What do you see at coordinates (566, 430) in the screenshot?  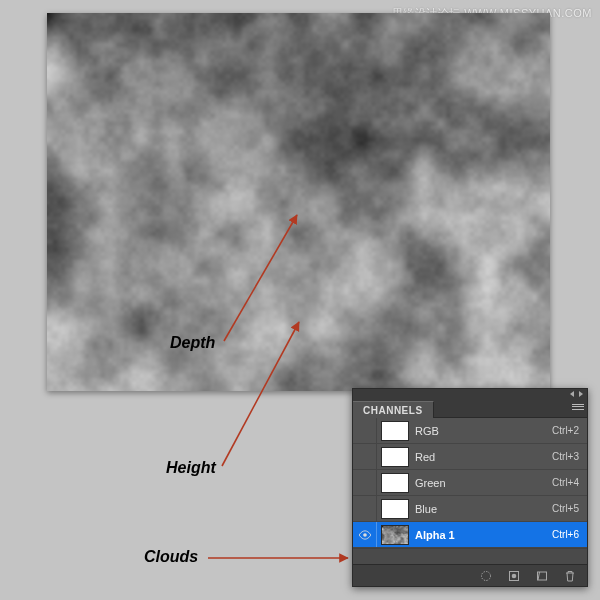 I see `channel-shortcut: Ctrl+2` at bounding box center [566, 430].